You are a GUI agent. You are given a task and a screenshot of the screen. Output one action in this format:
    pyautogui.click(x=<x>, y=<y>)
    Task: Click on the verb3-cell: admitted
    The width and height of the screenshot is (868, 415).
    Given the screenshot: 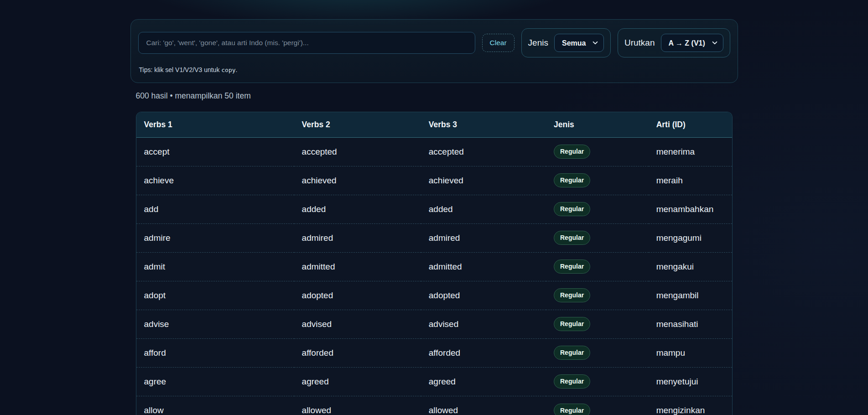 What is the action you would take?
    pyautogui.click(x=483, y=266)
    